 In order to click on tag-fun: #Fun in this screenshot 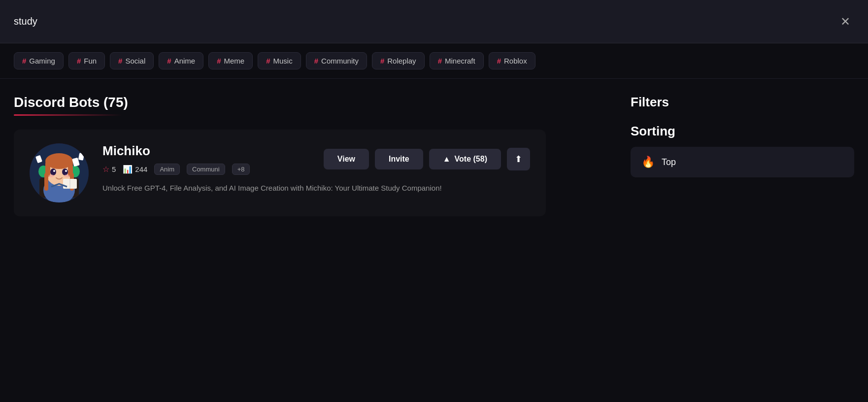, I will do `click(87, 61)`.